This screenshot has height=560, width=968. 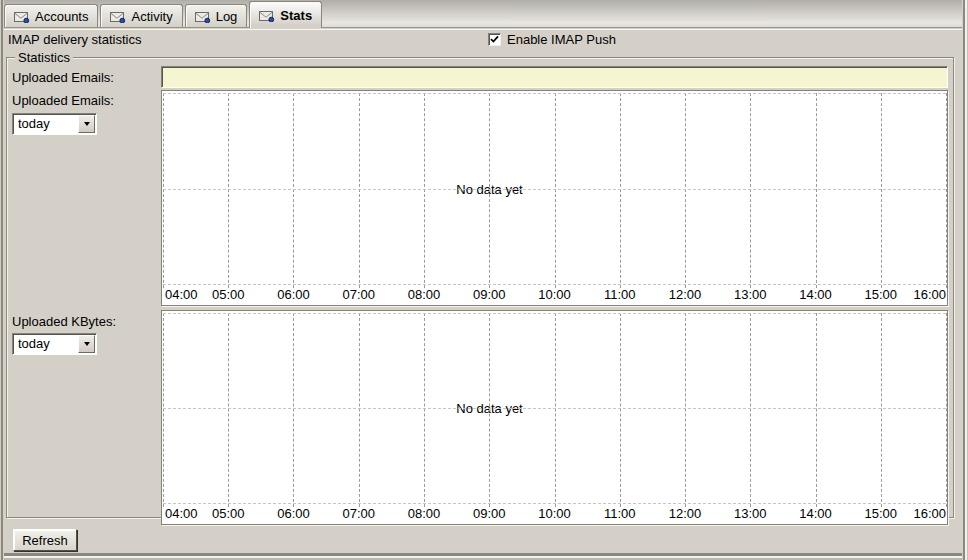 I want to click on groupbox-title: Statistics, so click(x=44, y=58).